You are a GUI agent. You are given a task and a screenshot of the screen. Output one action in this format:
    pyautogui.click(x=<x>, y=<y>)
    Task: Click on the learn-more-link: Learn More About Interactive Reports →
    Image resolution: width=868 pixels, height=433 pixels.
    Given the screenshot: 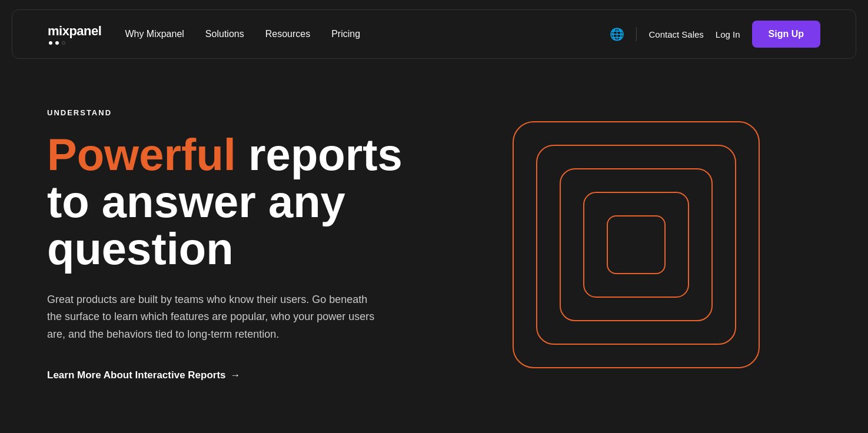 What is the action you would take?
    pyautogui.click(x=144, y=375)
    